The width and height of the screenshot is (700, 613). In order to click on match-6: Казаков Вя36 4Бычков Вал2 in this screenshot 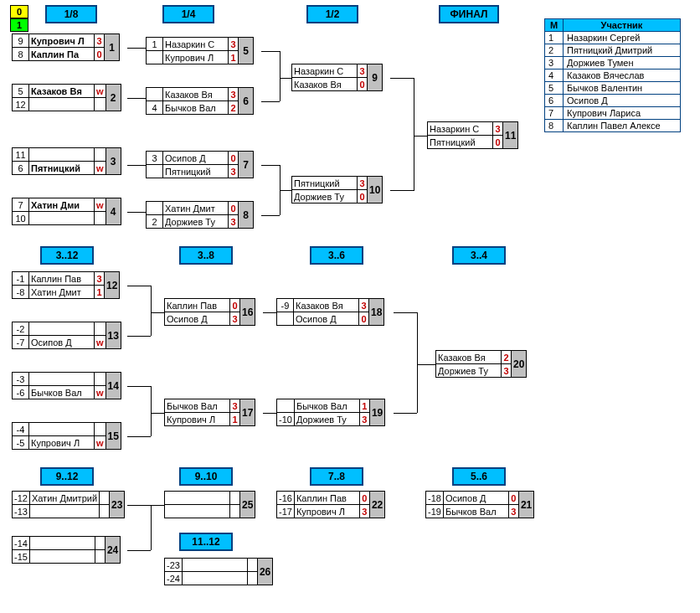, I will do `click(199, 100)`.